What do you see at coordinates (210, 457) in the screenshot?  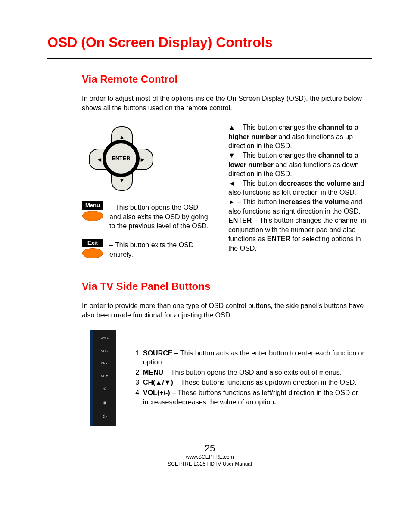 I see `footer-url: www.SCEPTRE.com` at bounding box center [210, 457].